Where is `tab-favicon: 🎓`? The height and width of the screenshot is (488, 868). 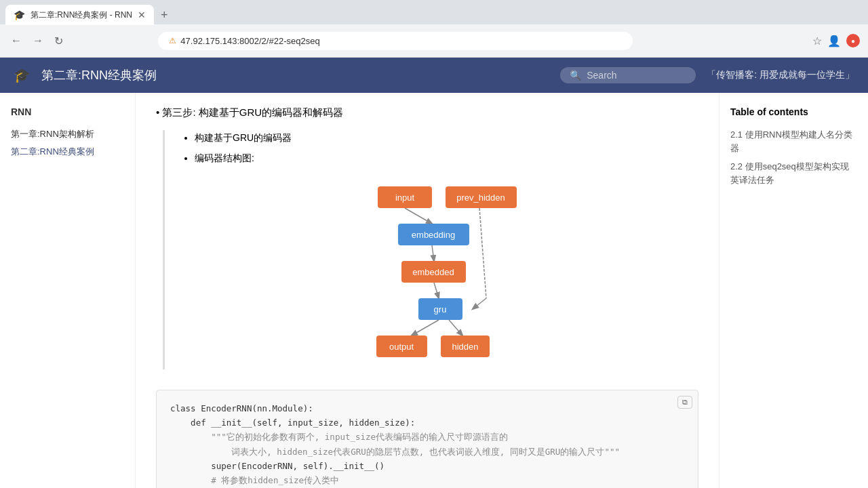 tab-favicon: 🎓 is located at coordinates (19, 15).